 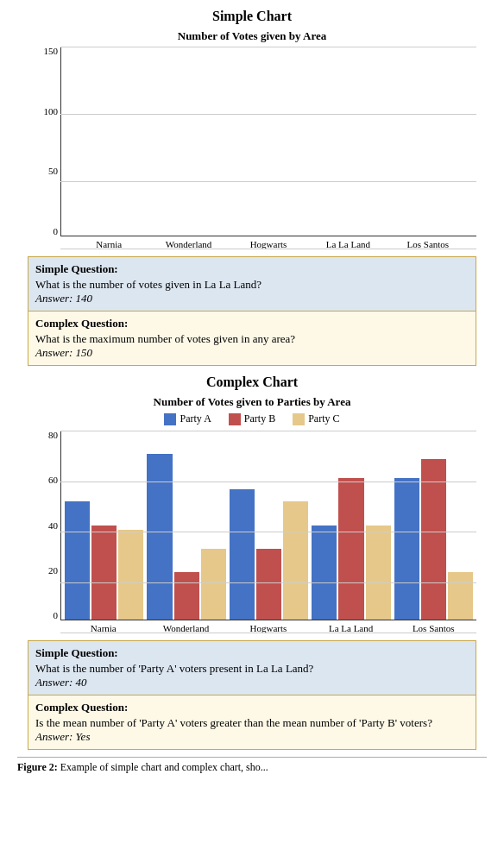 I want to click on figure-caption: Figure 2: Example of simple chart and co…, so click(x=252, y=765).